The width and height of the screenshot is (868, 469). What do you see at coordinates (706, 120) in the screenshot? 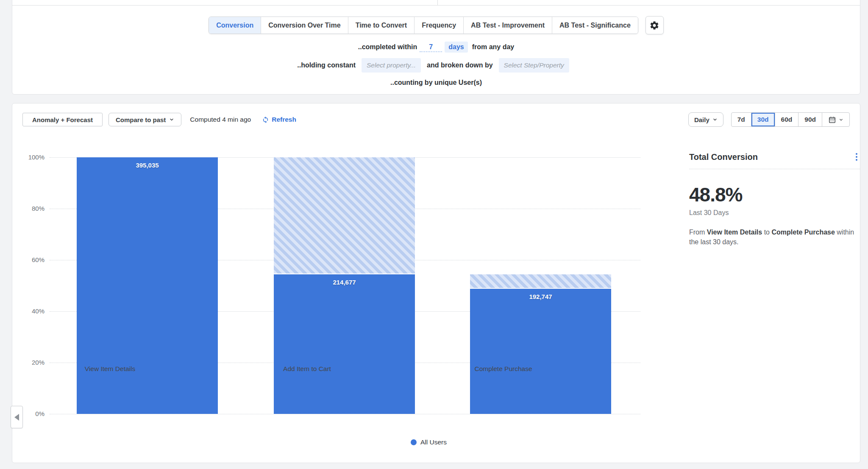
I see `interval-dropdown: Daily` at bounding box center [706, 120].